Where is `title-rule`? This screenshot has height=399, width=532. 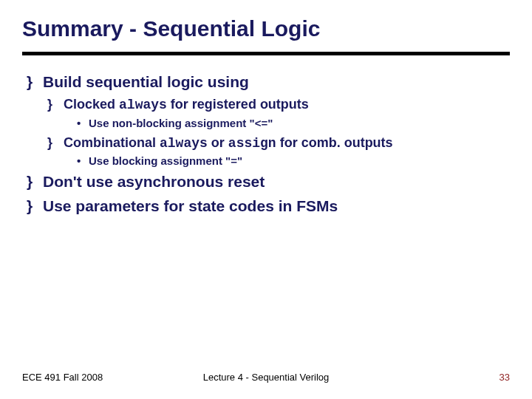 title-rule is located at coordinates (266, 53).